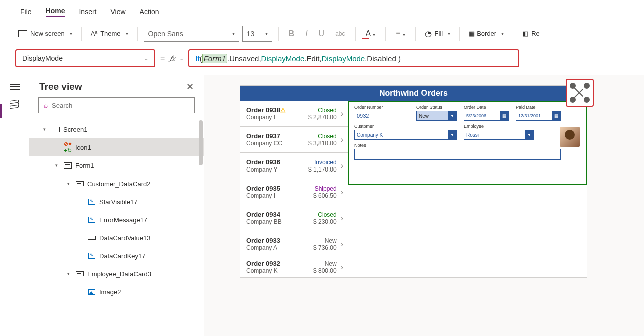 The height and width of the screenshot is (336, 644). I want to click on tree-item-label: StarVisible17, so click(118, 202).